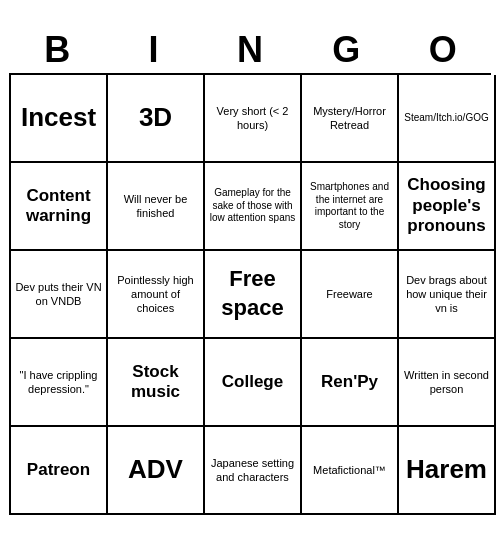 The width and height of the screenshot is (500, 544). What do you see at coordinates (448, 119) in the screenshot?
I see `bingo-cell-4: Steam/Itch.io/GOG` at bounding box center [448, 119].